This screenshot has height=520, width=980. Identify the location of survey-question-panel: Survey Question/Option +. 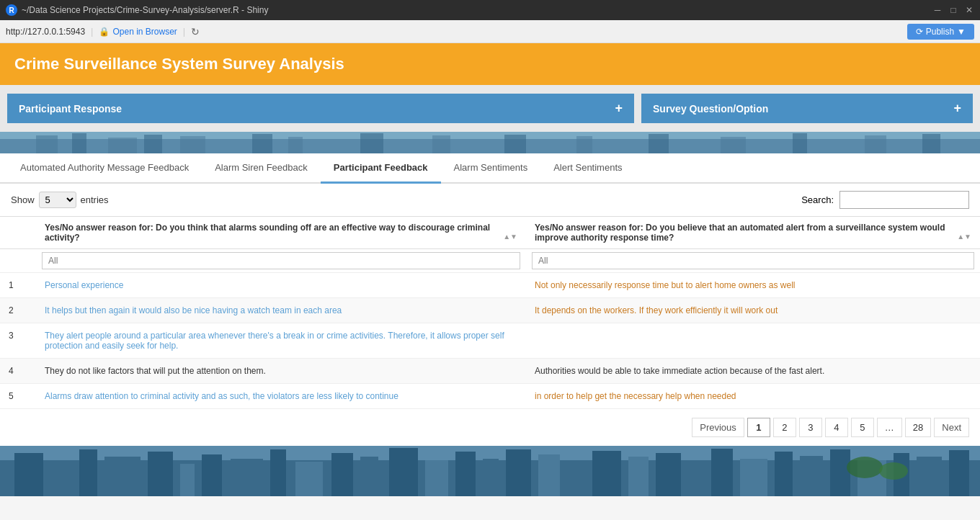
(807, 108).